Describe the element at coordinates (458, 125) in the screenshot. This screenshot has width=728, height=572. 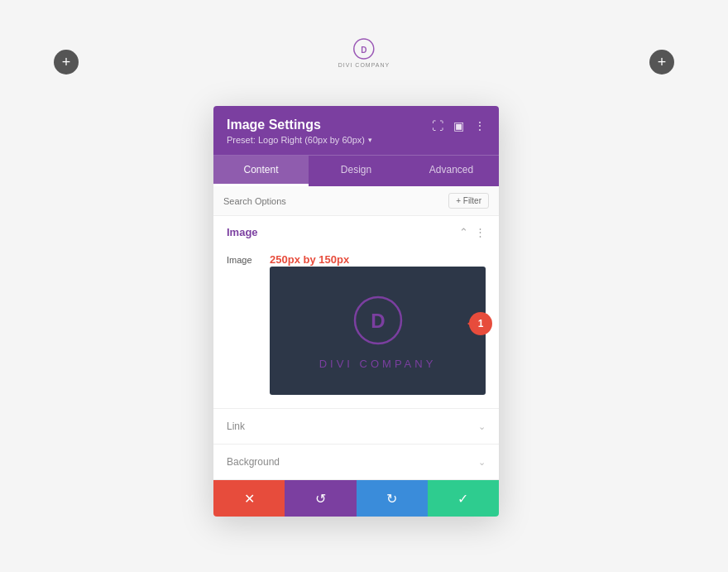
I see `modal-header-icons: ⛶ ▣ ⋮` at that location.